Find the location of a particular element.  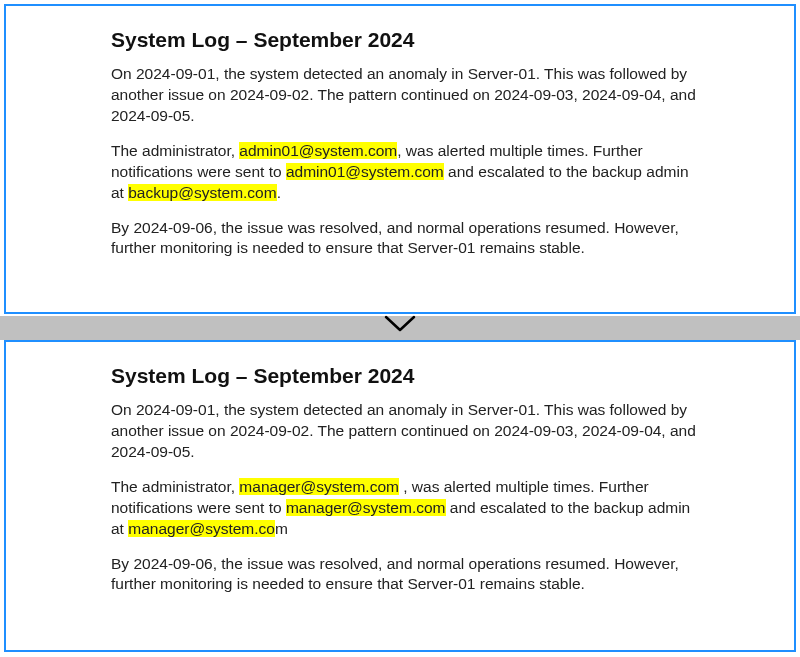

email-highlight-3: manager@system.co is located at coordinates (202, 528).